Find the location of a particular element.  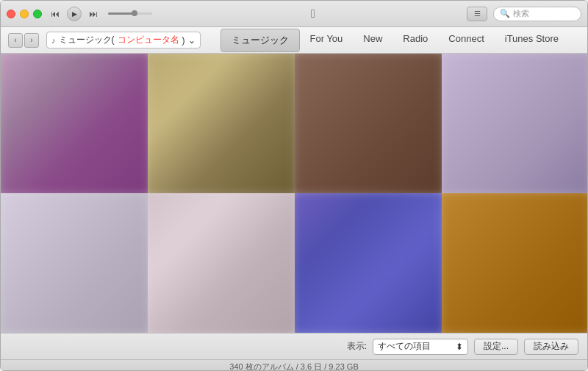

tab-nav: ミュージック For You New Radio Connect iTunes … is located at coordinates (395, 40).